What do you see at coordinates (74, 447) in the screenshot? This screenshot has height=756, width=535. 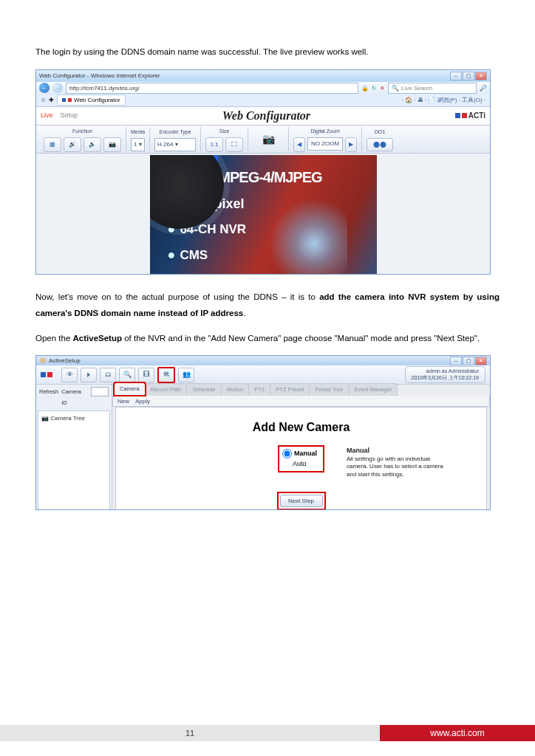 I see `sidebar: RefreshCamera ID 📷 Camera Tree` at bounding box center [74, 447].